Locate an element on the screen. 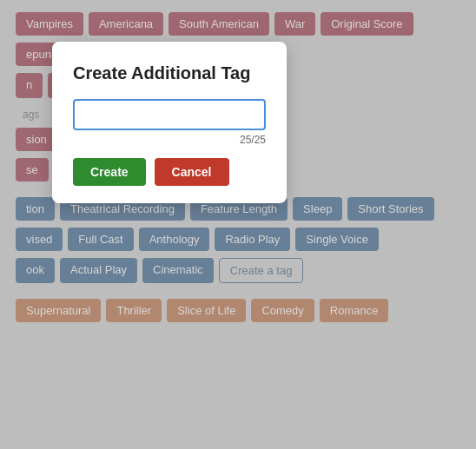 This screenshot has height=449, width=476. tag-name-input is located at coordinates (169, 115).